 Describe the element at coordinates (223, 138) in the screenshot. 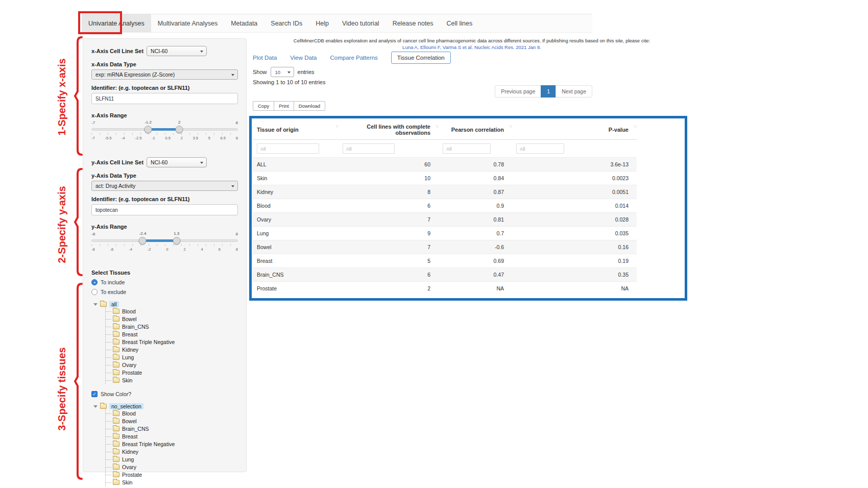

I see `slider-tick-label: 6.5` at that location.